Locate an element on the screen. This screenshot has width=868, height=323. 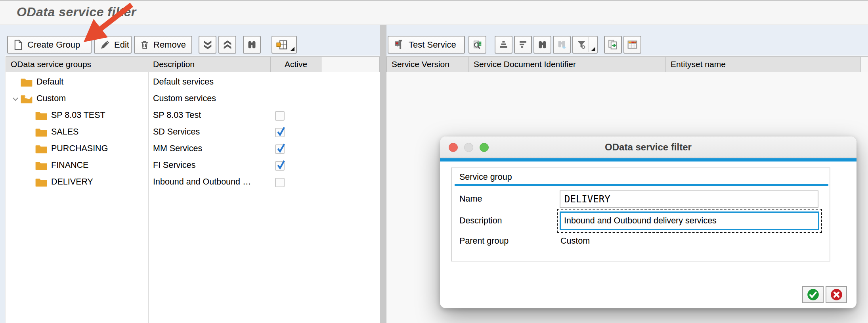
collapse-all-button is located at coordinates (208, 44).